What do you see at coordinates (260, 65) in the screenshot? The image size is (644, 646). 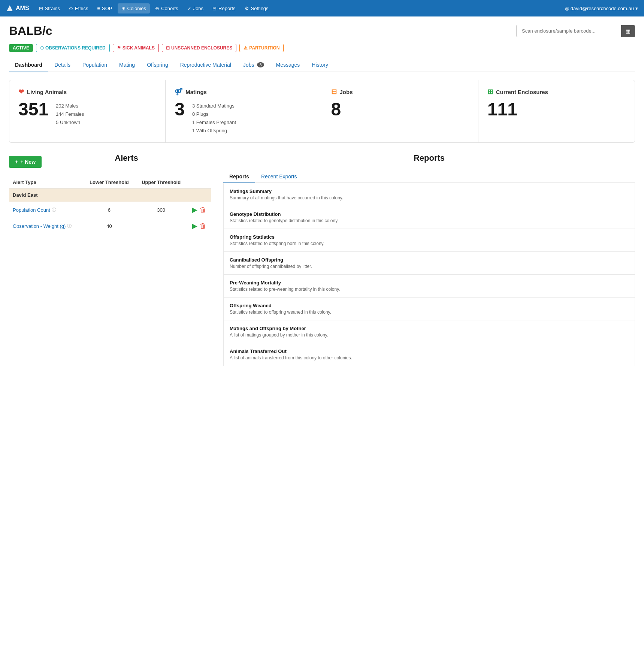 I see `jobs-badge-count: 8` at bounding box center [260, 65].